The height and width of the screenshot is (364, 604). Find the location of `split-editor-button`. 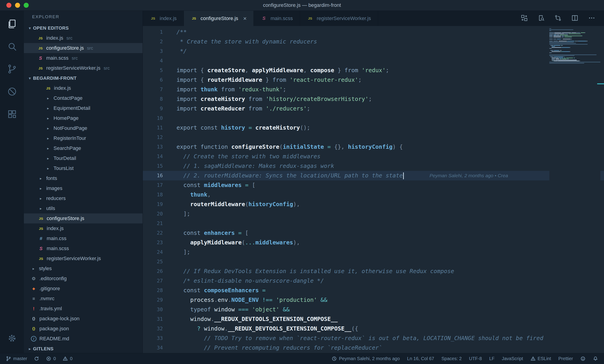

split-editor-button is located at coordinates (575, 19).